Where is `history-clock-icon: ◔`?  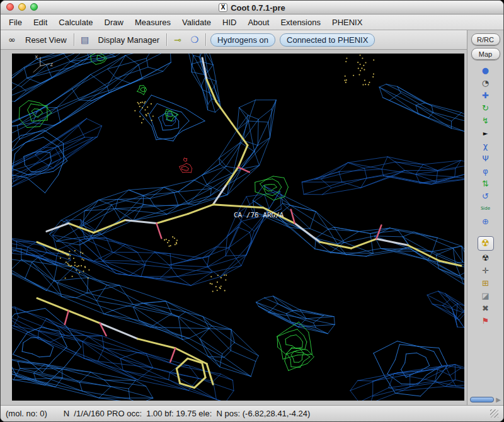 history-clock-icon: ◔ is located at coordinates (486, 83).